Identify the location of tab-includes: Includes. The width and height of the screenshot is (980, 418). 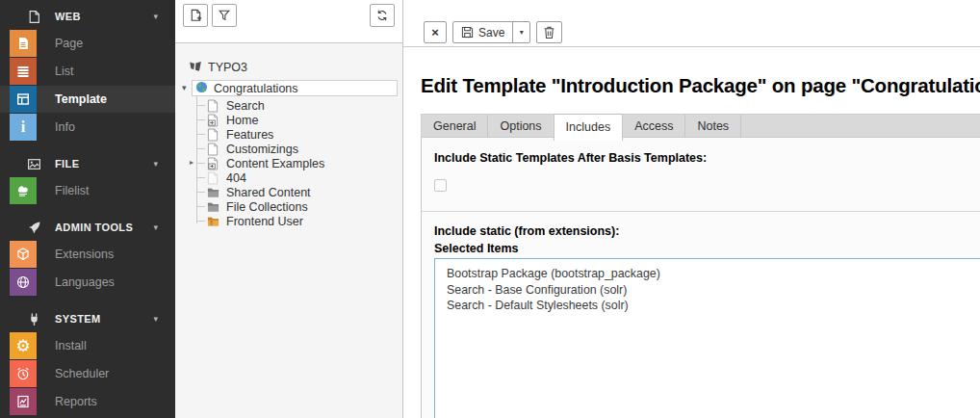
(589, 127).